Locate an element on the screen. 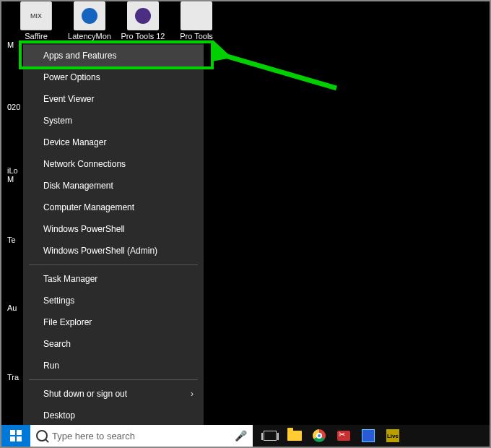 The width and height of the screenshot is (491, 448). desktop-icon-saffire: MIXSaffire is located at coordinates (36, 22).